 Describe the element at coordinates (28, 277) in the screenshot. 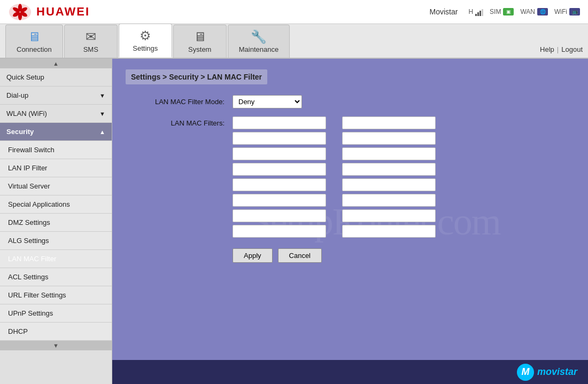

I see `sidebar-acl-label: ACL Settings` at that location.